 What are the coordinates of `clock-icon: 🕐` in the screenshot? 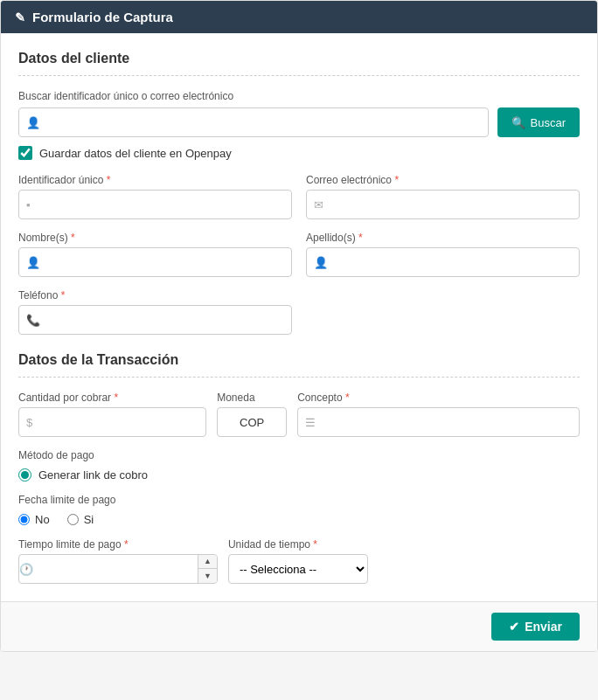 It's located at (26, 570).